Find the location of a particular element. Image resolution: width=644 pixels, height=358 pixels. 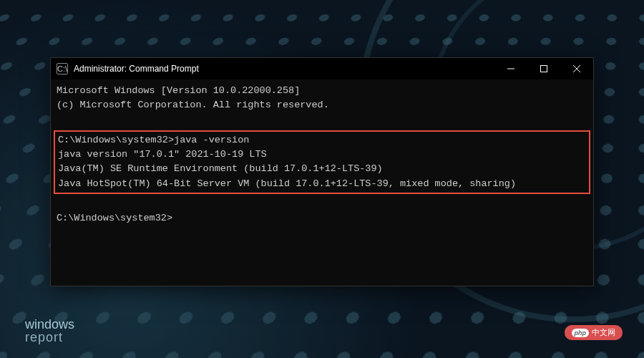

watermark-windowsreport: windows report is located at coordinates (50, 331).